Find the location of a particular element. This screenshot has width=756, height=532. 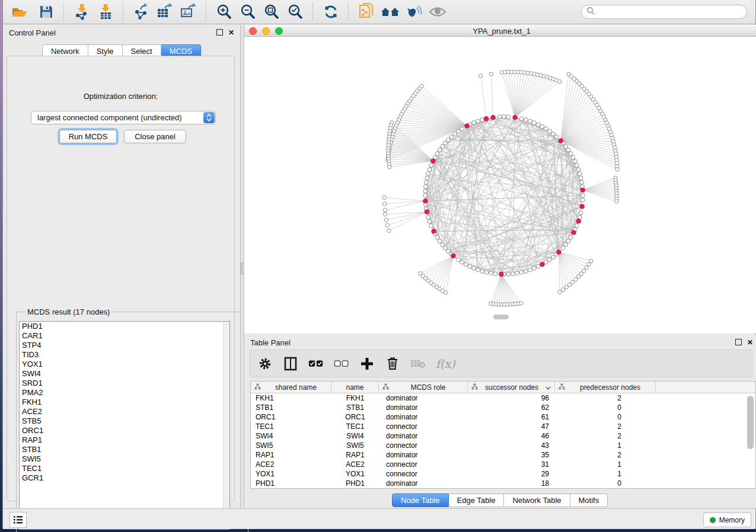

cell: 62 is located at coordinates (511, 408).